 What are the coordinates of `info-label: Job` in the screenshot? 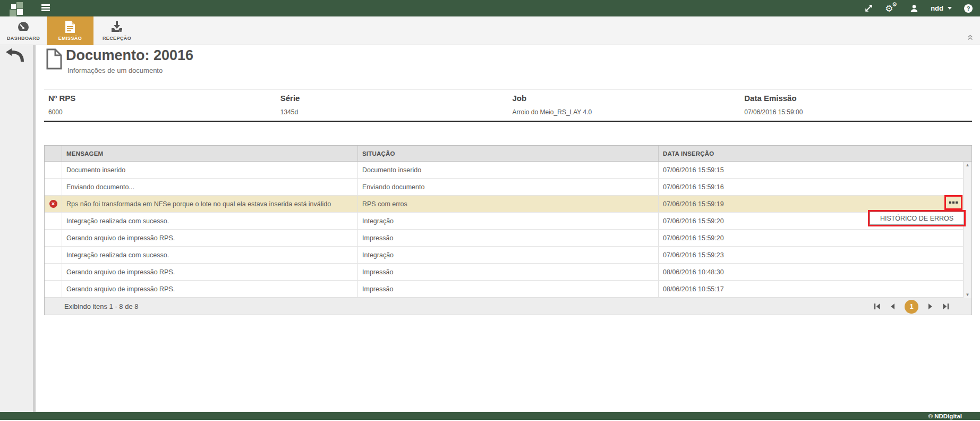 It's located at (627, 98).